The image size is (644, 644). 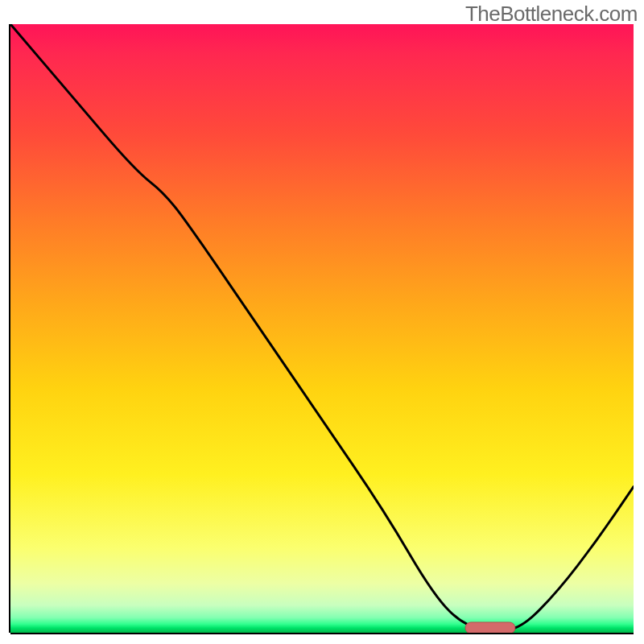 I want to click on optimal-range-marker, so click(x=490, y=628).